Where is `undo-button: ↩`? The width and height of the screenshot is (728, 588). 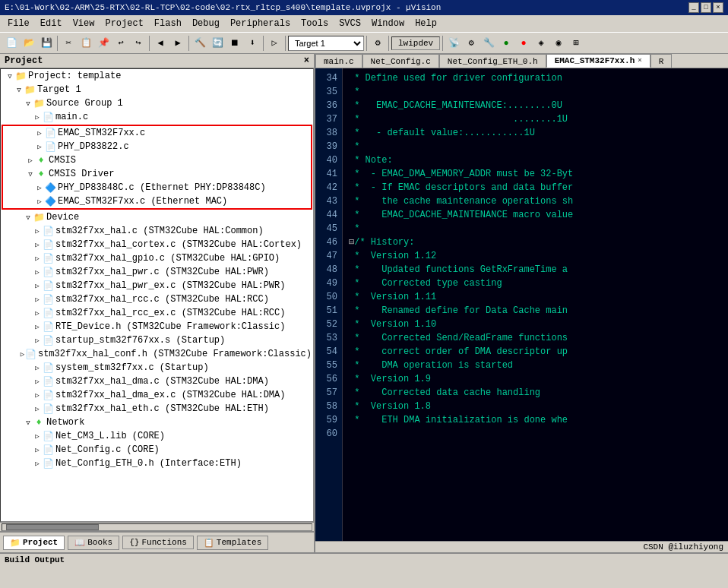 undo-button: ↩ is located at coordinates (121, 43).